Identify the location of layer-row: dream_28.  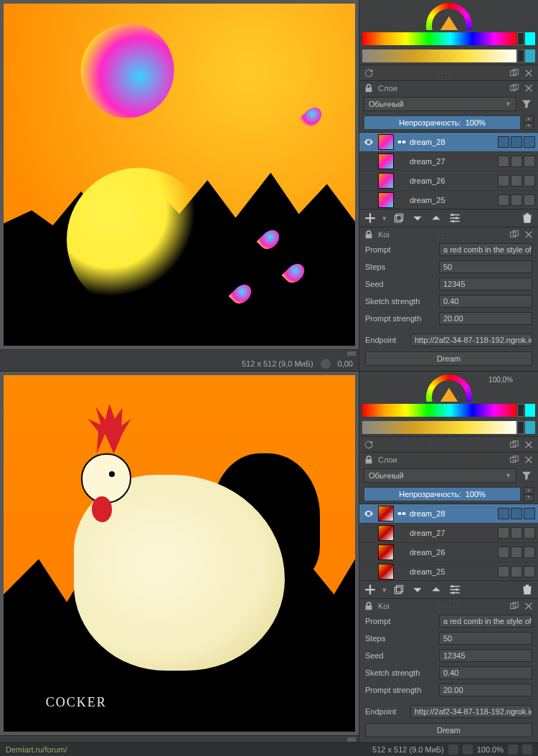
(449, 142).